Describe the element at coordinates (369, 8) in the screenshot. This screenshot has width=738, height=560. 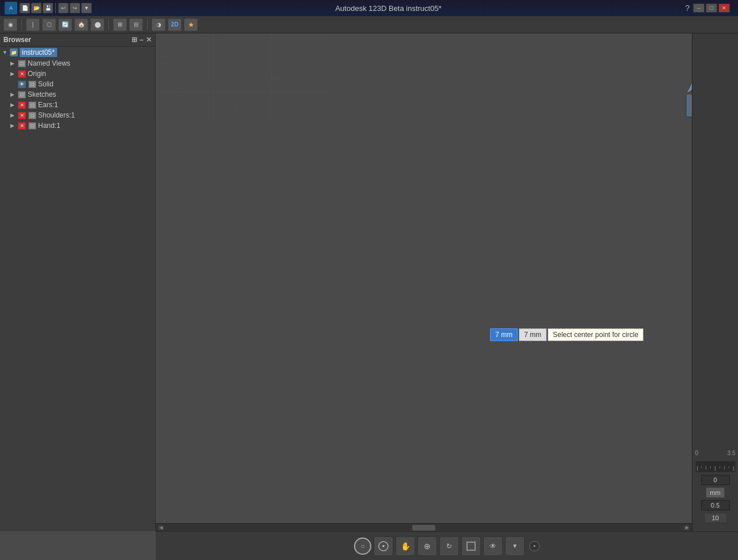
I see `title-bar: A 📄 📂 💾 ↩ ↪ ▼ Autodesk 123D Beta instruc…` at that location.